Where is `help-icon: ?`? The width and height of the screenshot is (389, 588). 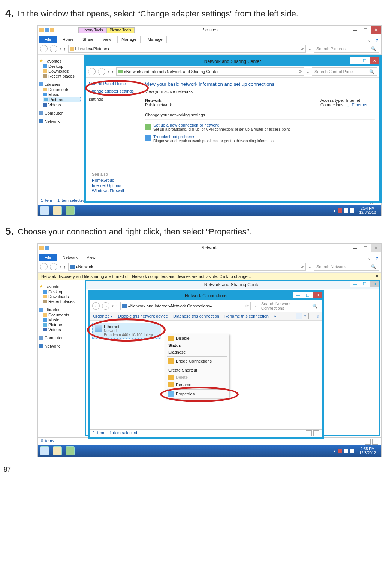
help-icon: ? is located at coordinates (377, 258).